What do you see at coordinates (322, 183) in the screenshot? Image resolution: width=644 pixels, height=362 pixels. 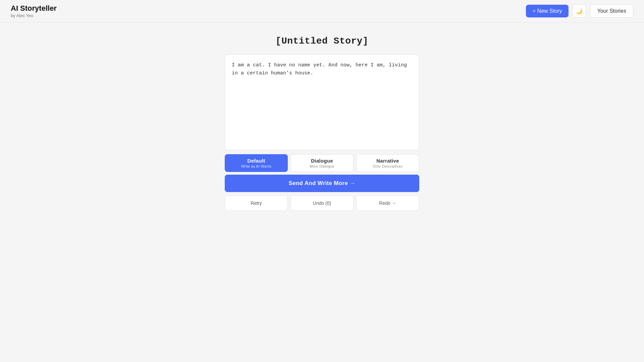 I see `send-write-more-button: Send And Write More →` at bounding box center [322, 183].